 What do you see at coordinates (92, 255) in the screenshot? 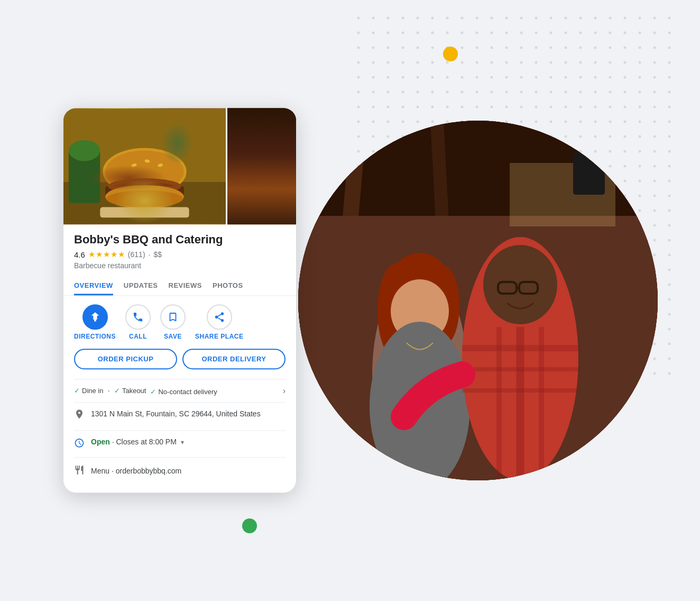
I see `star-1: ★` at bounding box center [92, 255].